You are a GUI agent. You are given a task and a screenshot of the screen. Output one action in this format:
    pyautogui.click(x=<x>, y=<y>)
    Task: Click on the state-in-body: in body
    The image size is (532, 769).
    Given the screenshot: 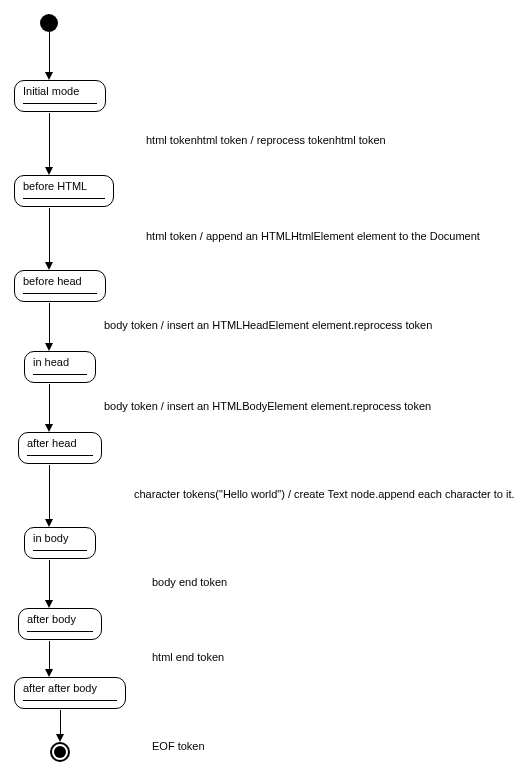 What is the action you would take?
    pyautogui.click(x=60, y=543)
    